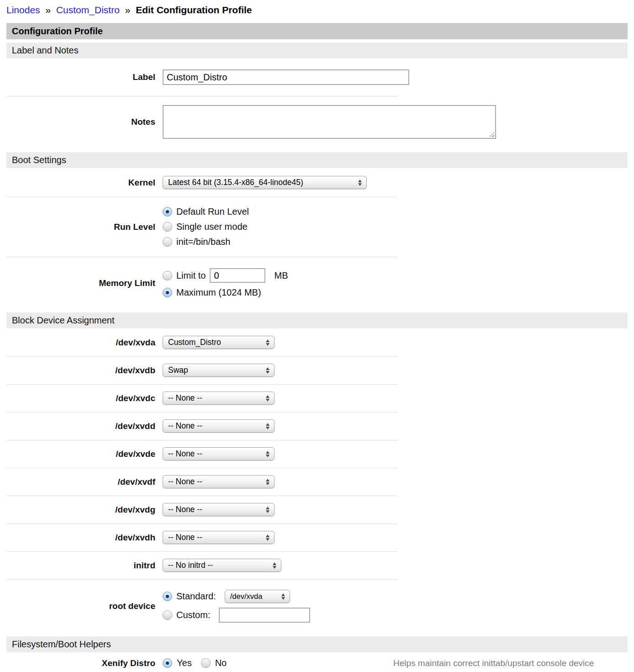 This screenshot has height=672, width=634. Describe the element at coordinates (218, 454) in the screenshot. I see `xvde-select: -- None --` at that location.